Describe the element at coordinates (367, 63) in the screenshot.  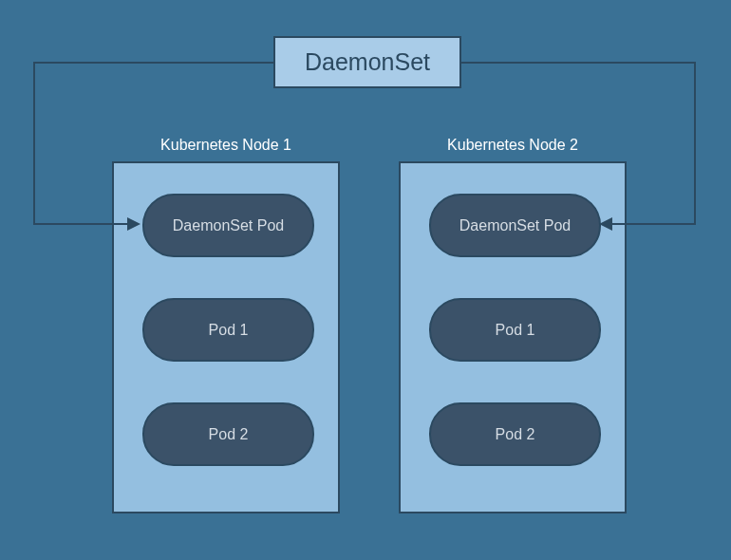
I see `daemonset-title: DaemonSet` at that location.